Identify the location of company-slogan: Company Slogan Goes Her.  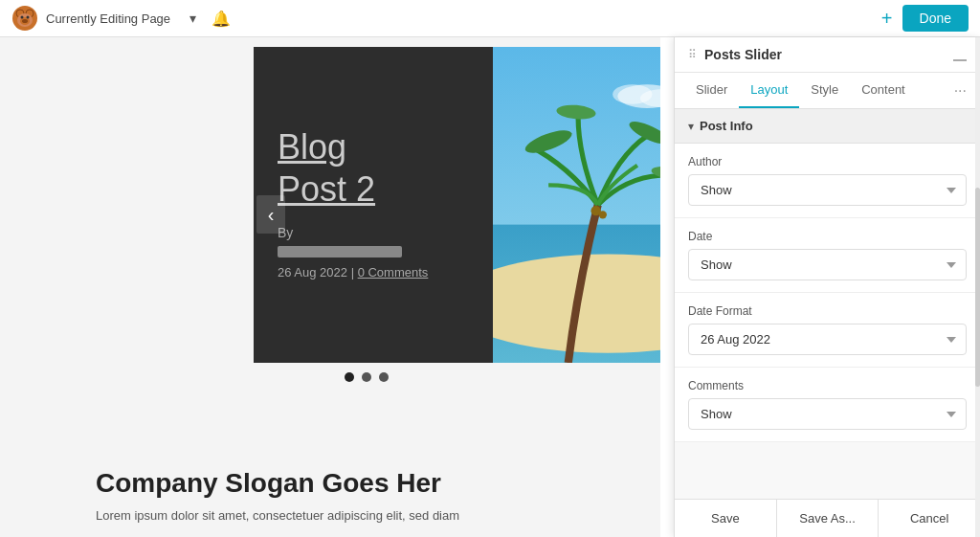
(268, 483).